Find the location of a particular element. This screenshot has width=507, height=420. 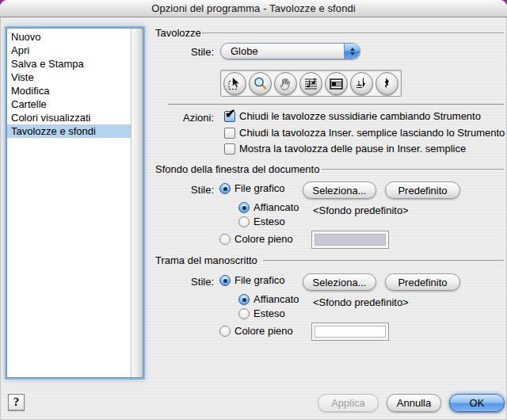

manuscript-solid-color-radio is located at coordinates (225, 331).